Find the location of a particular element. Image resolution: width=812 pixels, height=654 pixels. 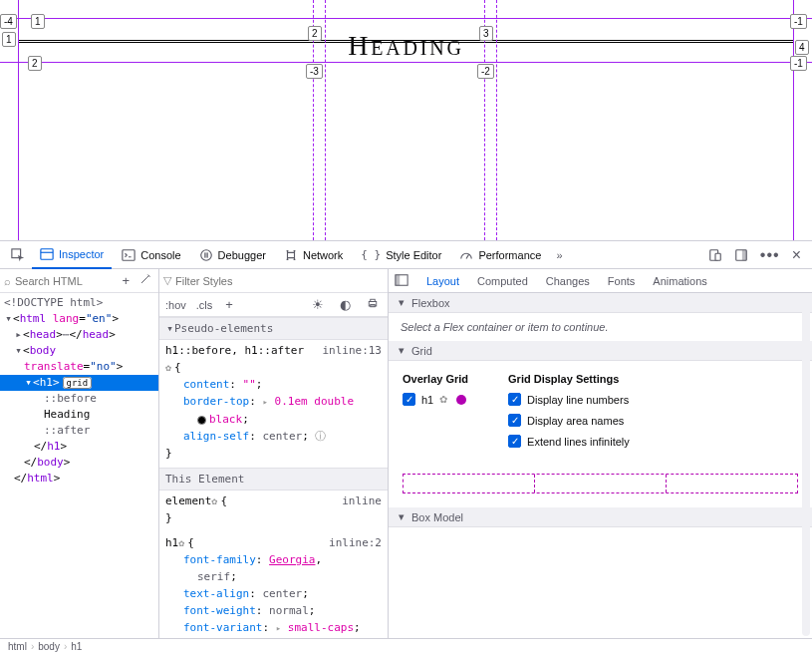

rules-list: ▾Pseudo-elements h1::before, h1::afterin… is located at coordinates (273, 478).